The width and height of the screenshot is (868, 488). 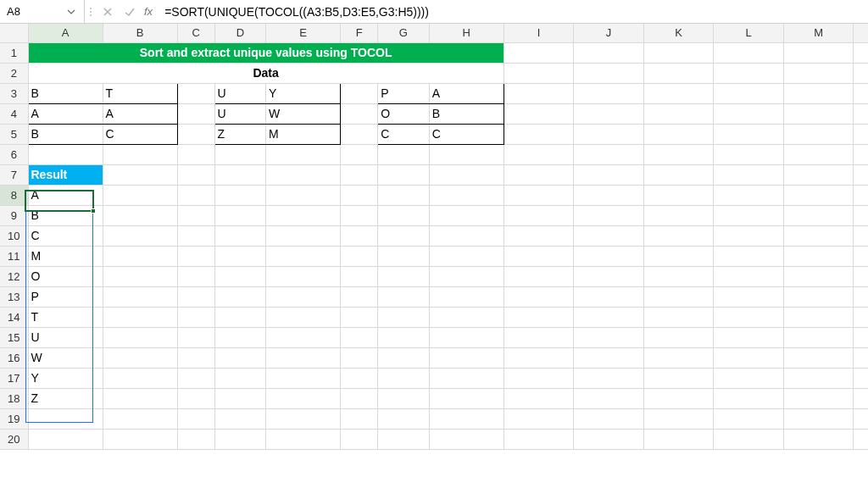 What do you see at coordinates (65, 114) in the screenshot?
I see `cell: A` at bounding box center [65, 114].